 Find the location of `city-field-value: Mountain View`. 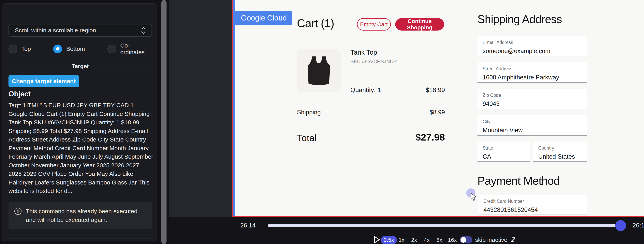

city-field-value: Mountain View is located at coordinates (532, 130).